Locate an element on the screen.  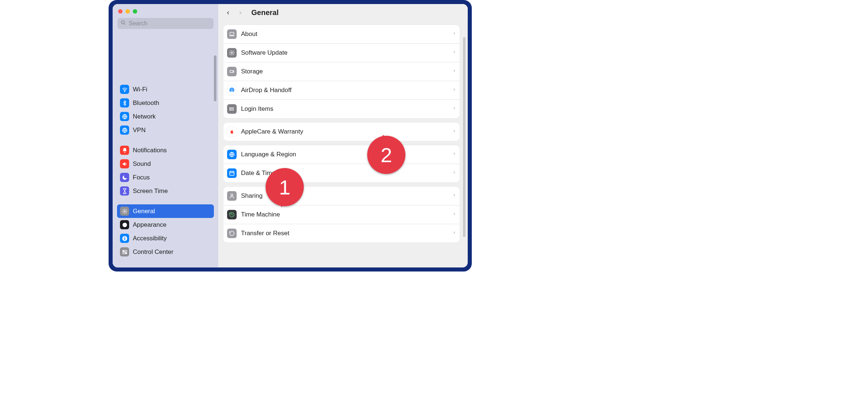
sidebar-item-accessibility: Accessibility is located at coordinates (165, 238).